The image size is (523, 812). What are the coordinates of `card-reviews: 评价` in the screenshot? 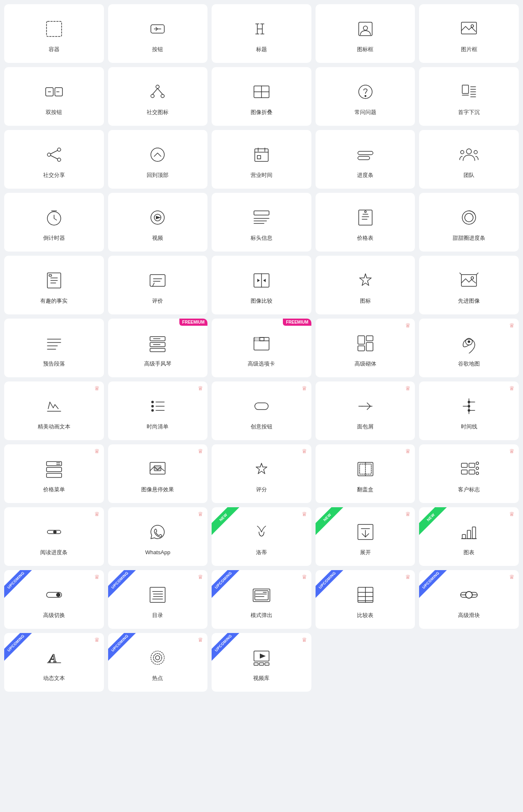 It's located at (158, 285).